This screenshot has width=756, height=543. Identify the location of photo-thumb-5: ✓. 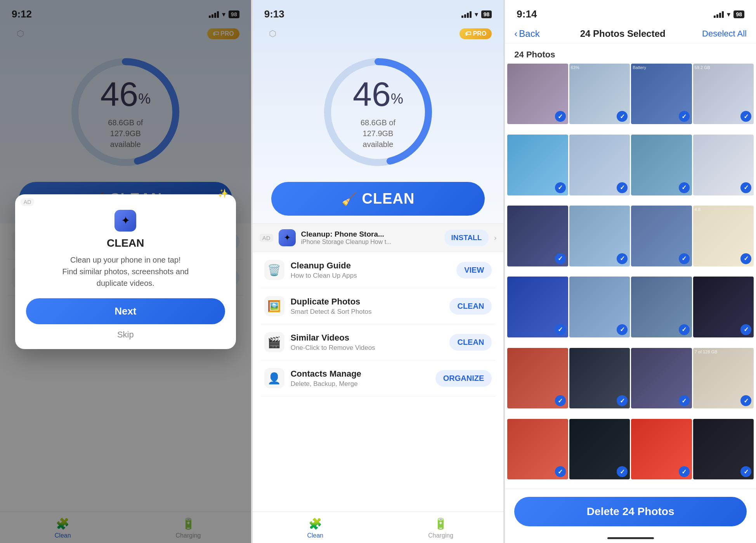
(600, 165).